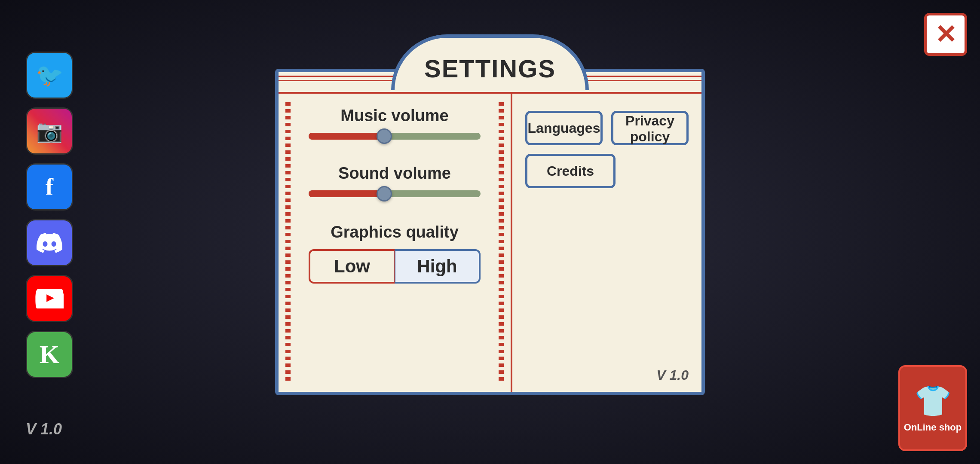 The width and height of the screenshot is (980, 464). Describe the element at coordinates (570, 171) in the screenshot. I see `credits-button: Credits` at that location.